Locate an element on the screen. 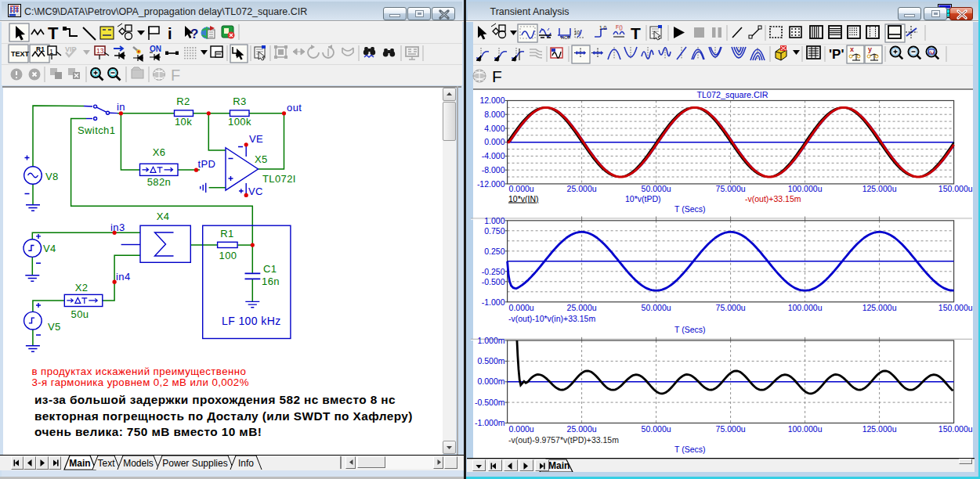 This screenshot has width=980, height=479. svg-text: x is located at coordinates (852, 49).